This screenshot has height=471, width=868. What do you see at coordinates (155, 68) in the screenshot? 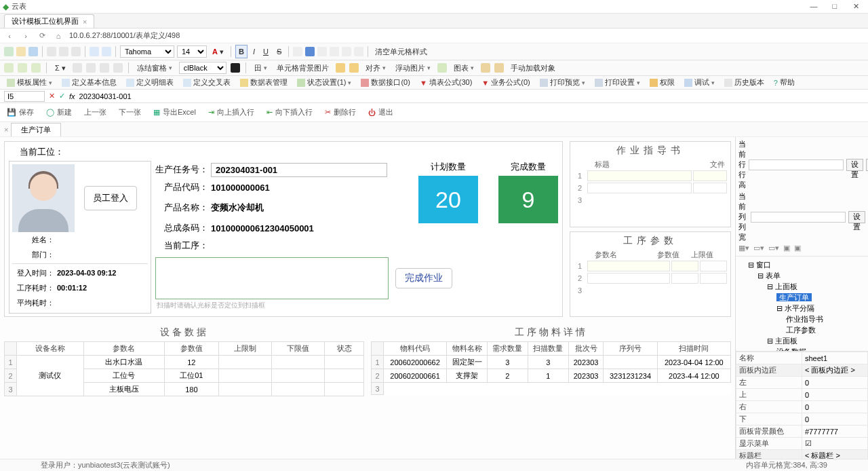
I see `freeze-panes-button: 冻结窗格` at bounding box center [155, 68].